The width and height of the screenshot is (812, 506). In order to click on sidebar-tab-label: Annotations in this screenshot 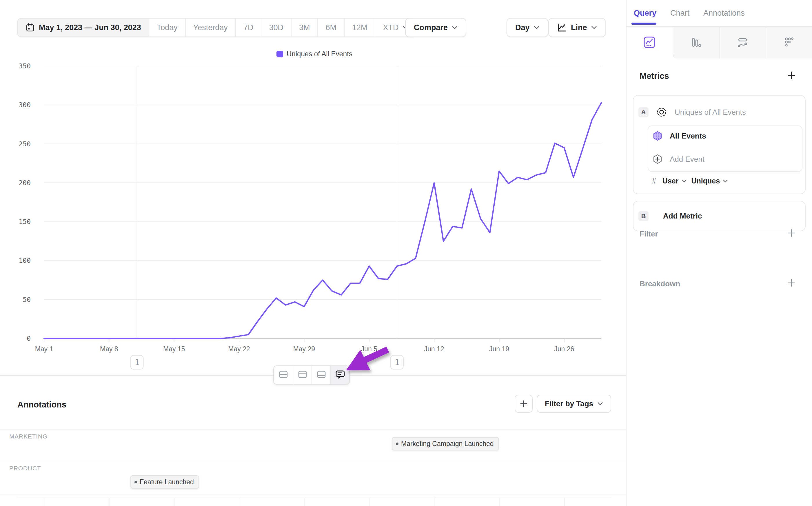, I will do `click(724, 13)`.